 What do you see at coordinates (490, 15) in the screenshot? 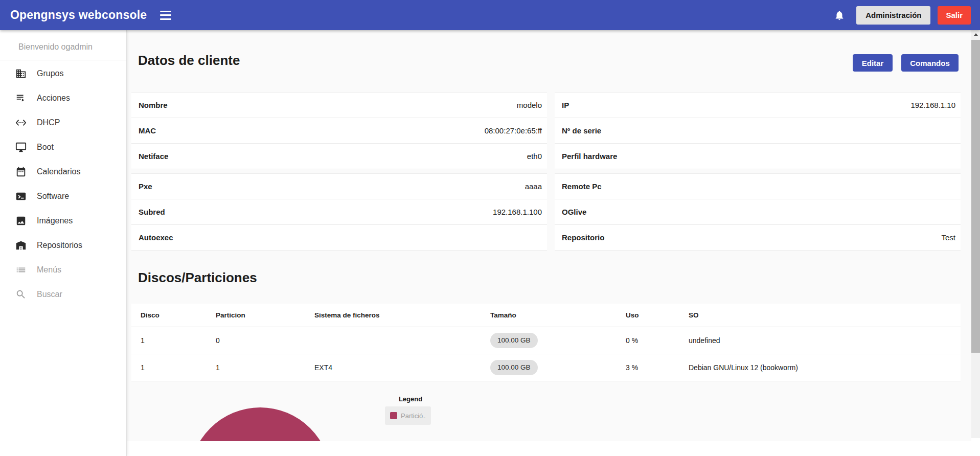
I see `top-app-bar: Opengnsys webconsole Administración Sali…` at bounding box center [490, 15].